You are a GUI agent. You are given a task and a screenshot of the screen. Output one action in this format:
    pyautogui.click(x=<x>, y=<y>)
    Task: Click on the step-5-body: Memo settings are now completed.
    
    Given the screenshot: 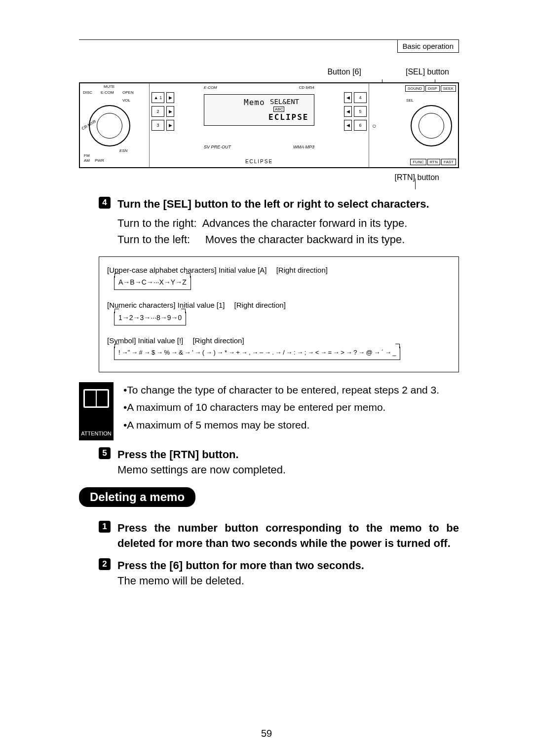 What is the action you would take?
    pyautogui.click(x=201, y=469)
    